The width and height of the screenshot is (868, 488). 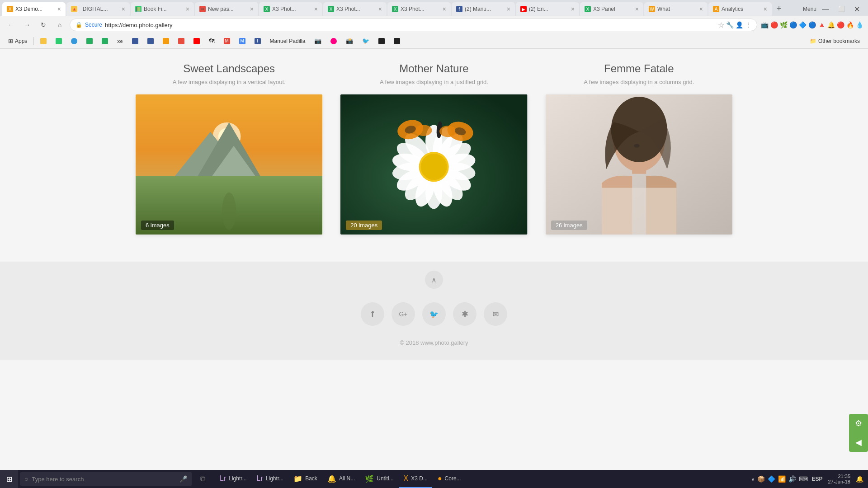 What do you see at coordinates (252, 9) in the screenshot?
I see `tab-3-close: ×` at bounding box center [252, 9].